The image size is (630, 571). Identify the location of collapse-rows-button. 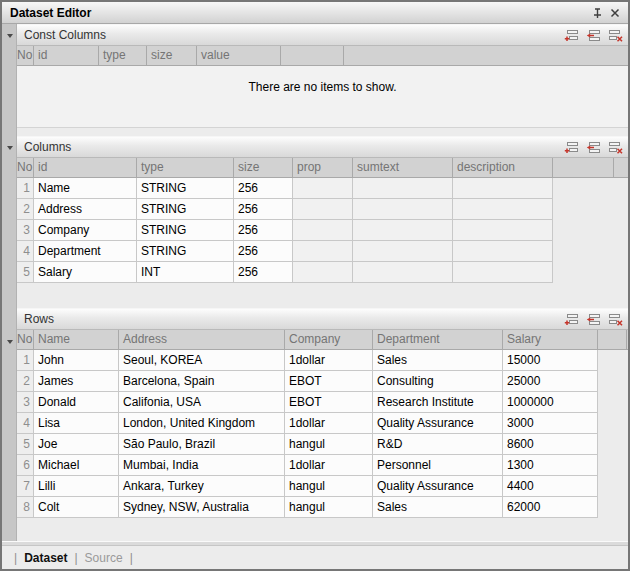
(10, 342).